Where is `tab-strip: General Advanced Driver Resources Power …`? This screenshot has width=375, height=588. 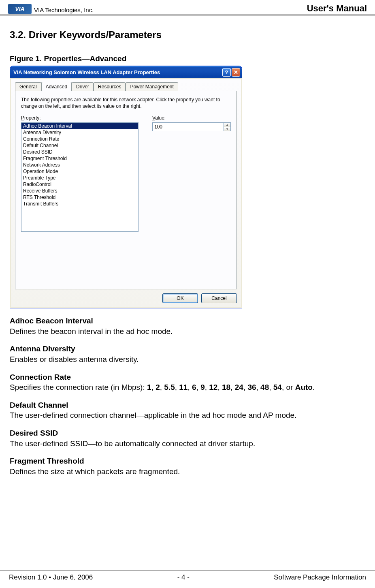
tab-strip: General Advanced Driver Resources Power … is located at coordinates (126, 87).